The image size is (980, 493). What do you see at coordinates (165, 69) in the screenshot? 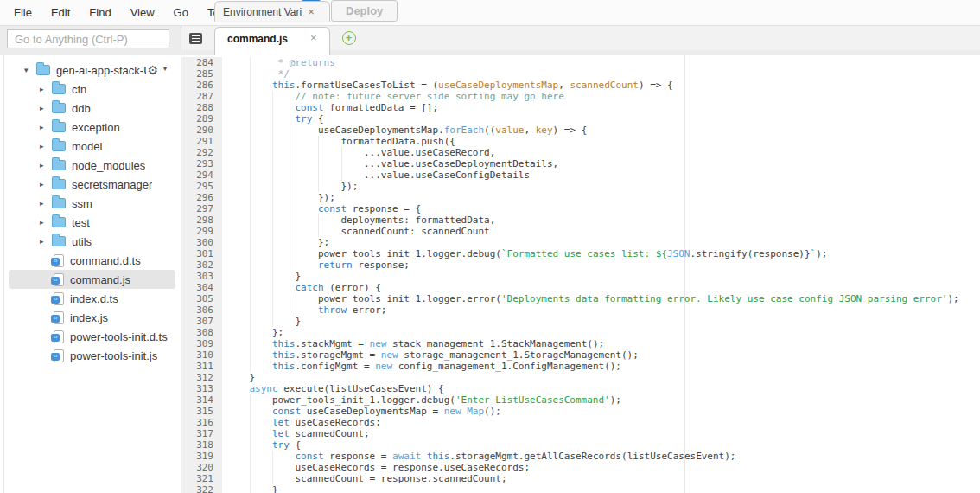
I see `gear-caret-icon: ▾` at bounding box center [165, 69].